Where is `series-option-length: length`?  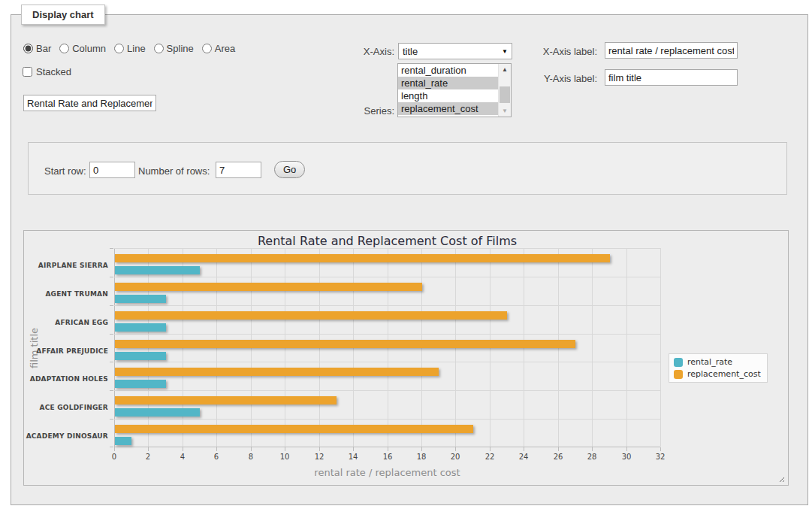 series-option-length: length is located at coordinates (448, 96).